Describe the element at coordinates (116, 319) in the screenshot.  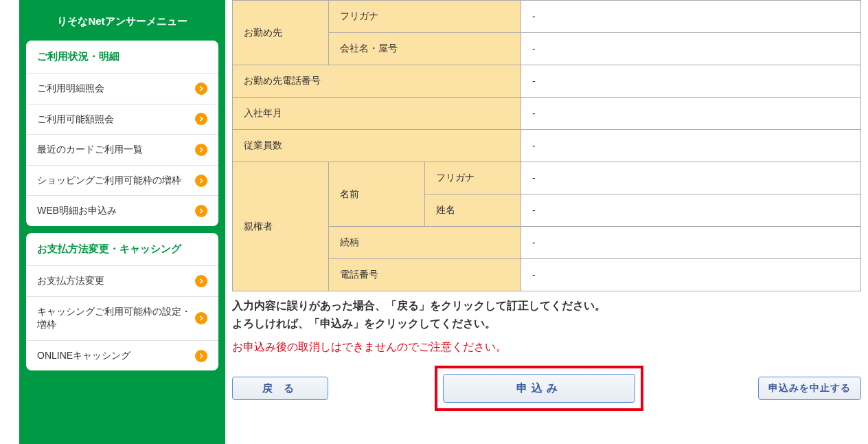
I see `sidebar-item-label: キャッシングご利用可能枠の設定・増枠` at that location.